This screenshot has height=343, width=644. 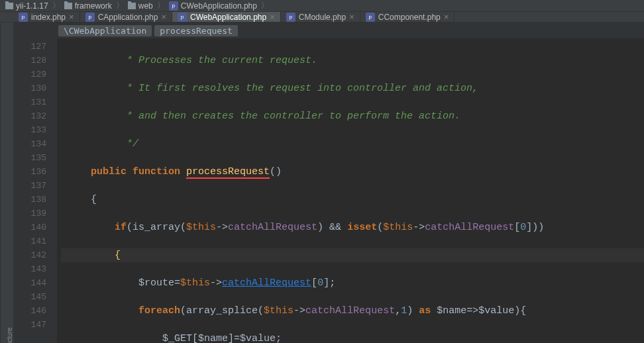 What do you see at coordinates (321, 17) in the screenshot?
I see `tab-file: CModule.php×` at bounding box center [321, 17].